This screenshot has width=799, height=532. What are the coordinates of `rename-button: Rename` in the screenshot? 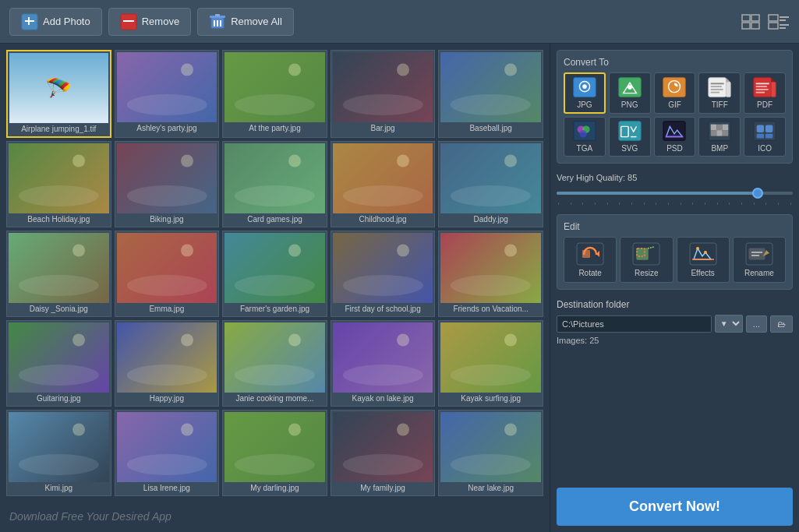 It's located at (759, 260).